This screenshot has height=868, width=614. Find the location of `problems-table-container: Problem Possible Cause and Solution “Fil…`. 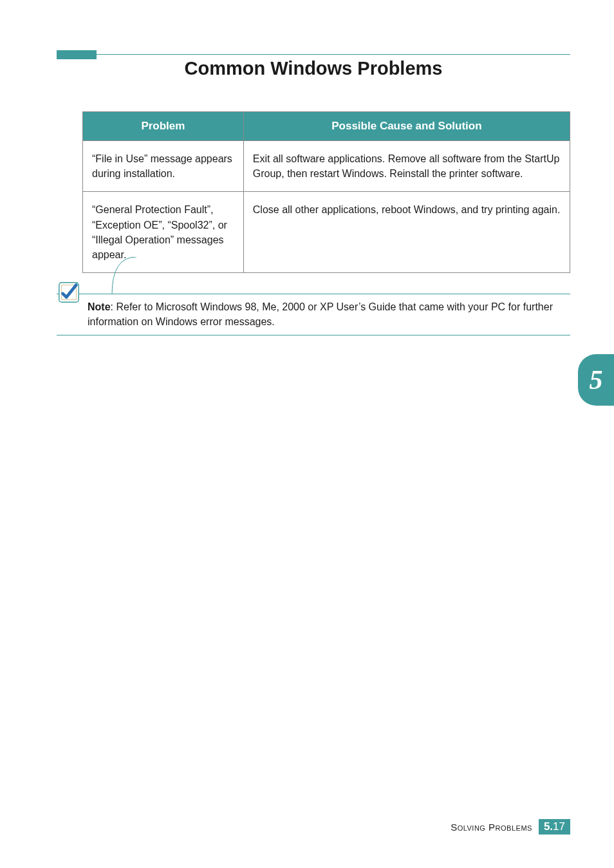

problems-table-container: Problem Possible Cause and Solution “Fil… is located at coordinates (326, 192).